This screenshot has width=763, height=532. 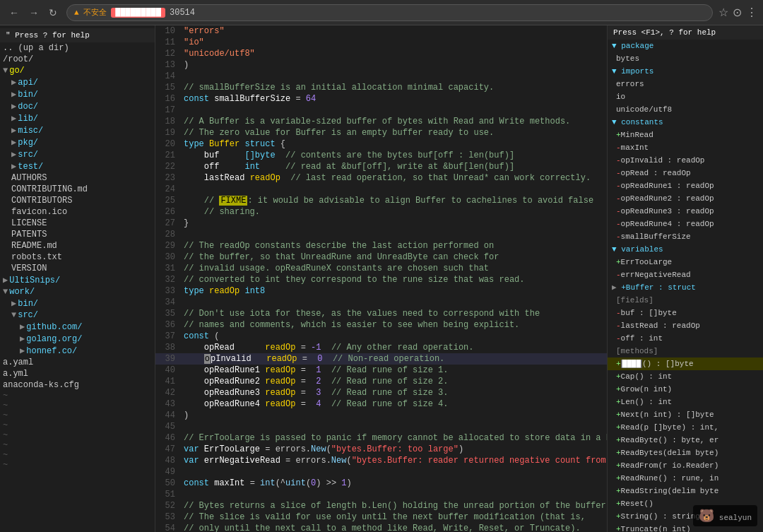 What do you see at coordinates (685, 440) in the screenshot?
I see `sym-item: +ReadByte() : byte, er` at bounding box center [685, 440].